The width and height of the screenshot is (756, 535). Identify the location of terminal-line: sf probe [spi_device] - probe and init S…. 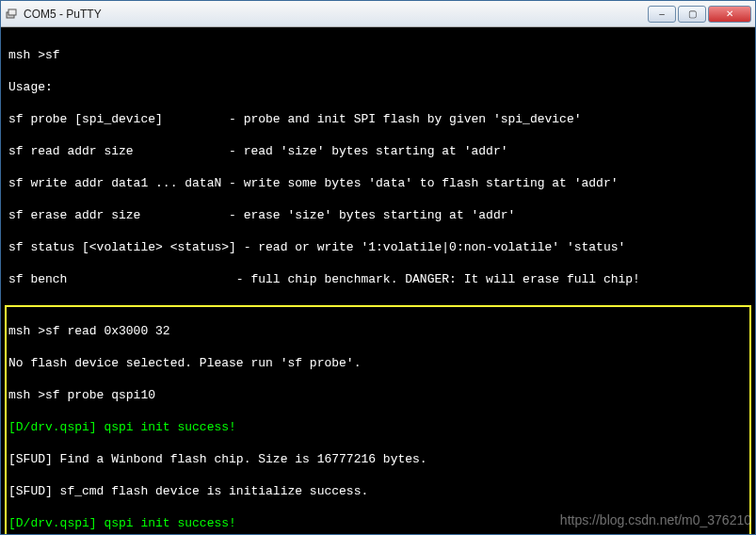
(378, 119).